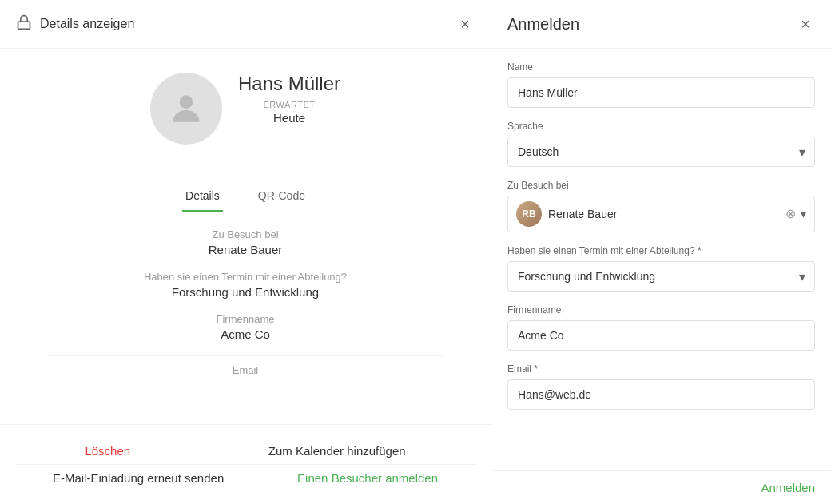 The height and width of the screenshot is (504, 831). I want to click on panel-title: Details anzeigen, so click(87, 24).